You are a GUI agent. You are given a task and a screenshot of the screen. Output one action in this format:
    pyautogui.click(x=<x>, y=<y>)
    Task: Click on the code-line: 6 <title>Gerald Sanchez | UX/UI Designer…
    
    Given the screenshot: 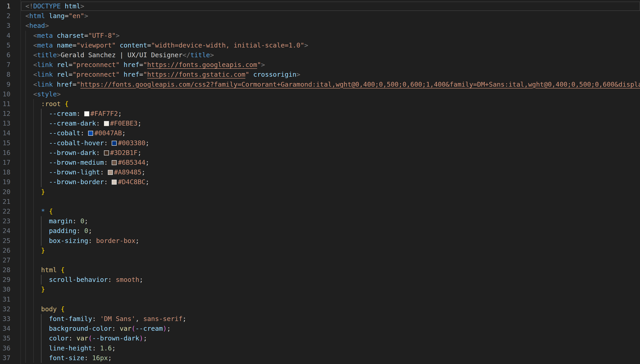 What is the action you would take?
    pyautogui.click(x=320, y=55)
    